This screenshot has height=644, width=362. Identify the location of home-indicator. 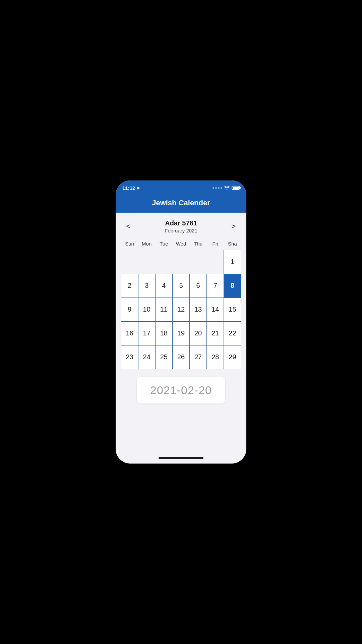
(181, 458).